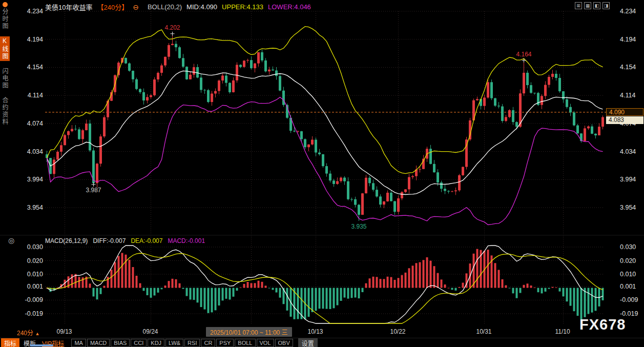 The image size is (644, 347). I want to click on y-axis-label-left: 4.114, so click(35, 95).